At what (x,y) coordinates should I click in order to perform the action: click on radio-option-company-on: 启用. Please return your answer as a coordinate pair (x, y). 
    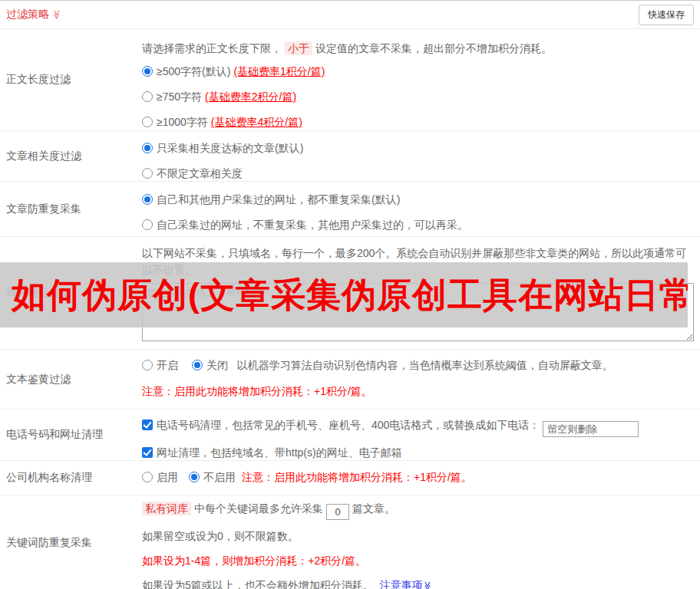
    Looking at the image, I should click on (160, 478).